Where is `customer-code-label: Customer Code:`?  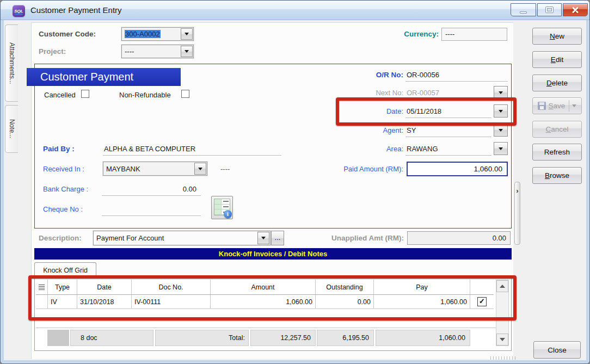
customer-code-label: Customer Code: is located at coordinates (67, 34).